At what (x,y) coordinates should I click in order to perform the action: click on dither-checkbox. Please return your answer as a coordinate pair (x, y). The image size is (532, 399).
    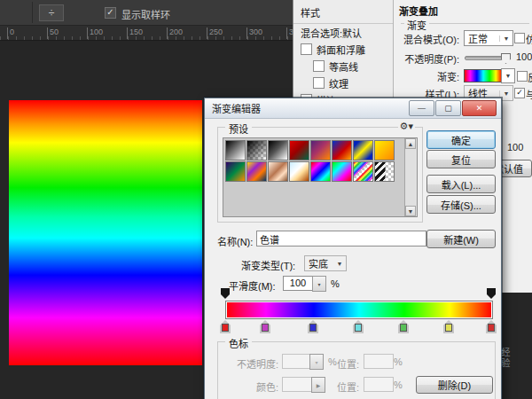
    Looking at the image, I should click on (520, 38).